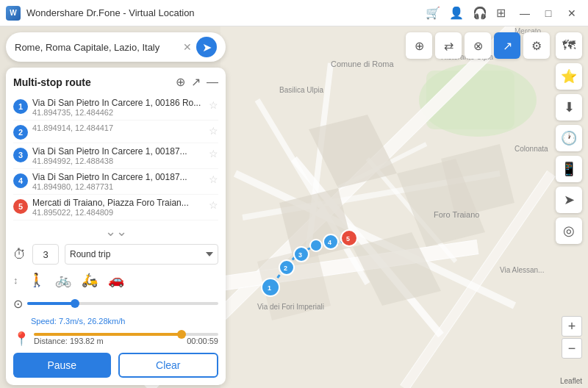 The width and height of the screenshot is (588, 388). I want to click on user-icon: 👤, so click(456, 13).